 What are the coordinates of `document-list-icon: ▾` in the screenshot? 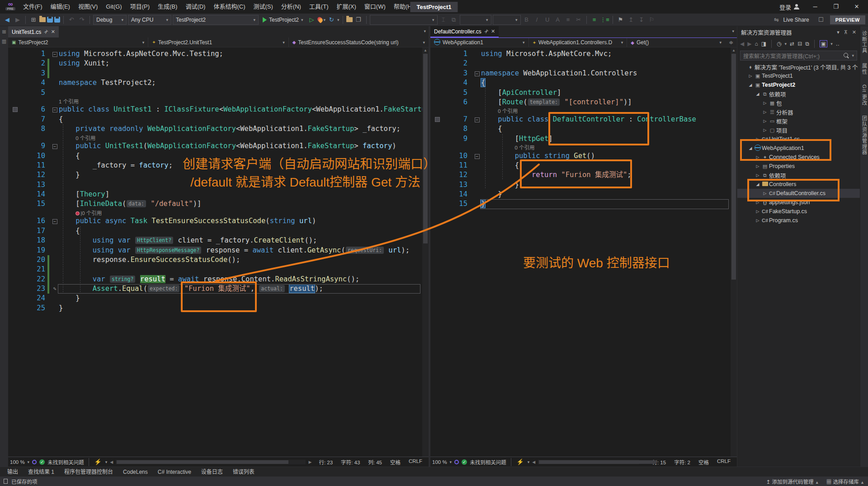 It's located at (425, 31).